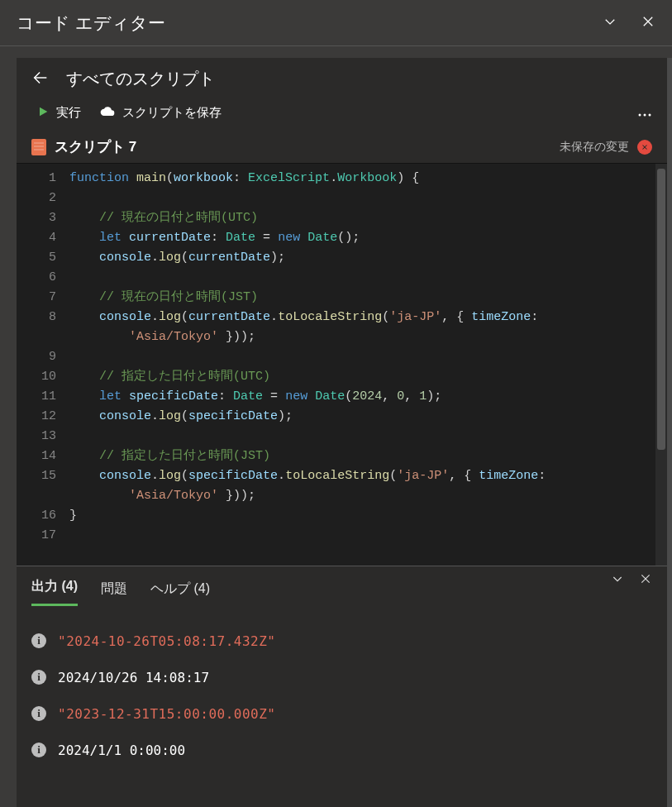 This screenshot has height=807, width=672. Describe the element at coordinates (39, 147) in the screenshot. I see `script-file-icon` at that location.